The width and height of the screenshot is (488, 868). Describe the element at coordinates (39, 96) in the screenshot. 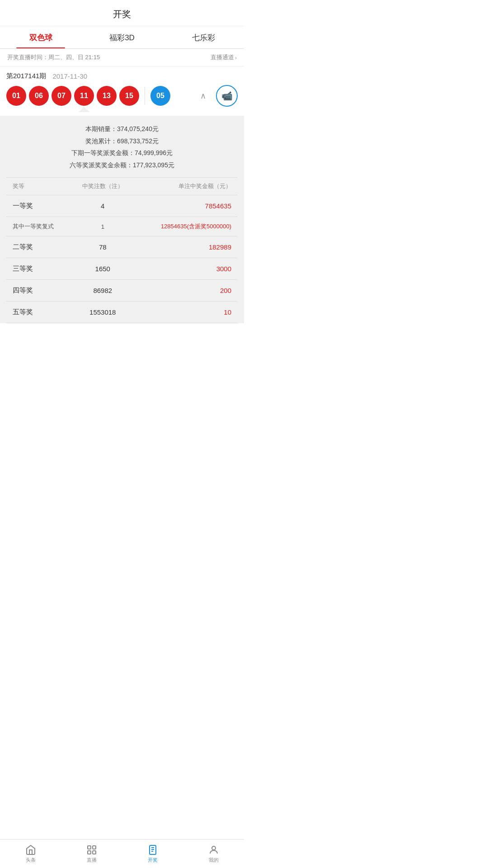

I see `red-ball-2: 06` at that location.